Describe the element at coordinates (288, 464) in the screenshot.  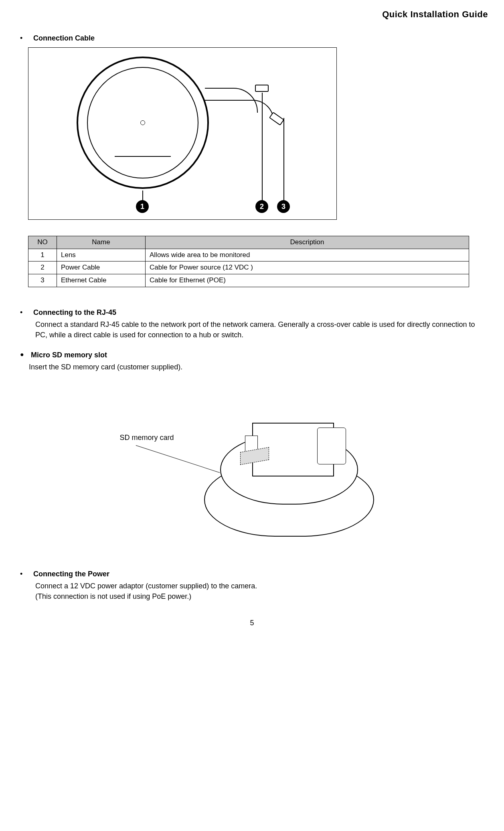
I see `camera-open-view-icon` at that location.